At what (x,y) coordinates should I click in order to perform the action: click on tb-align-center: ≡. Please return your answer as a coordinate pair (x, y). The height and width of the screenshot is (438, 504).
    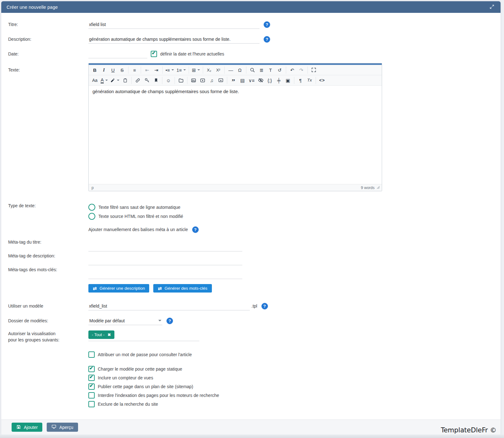
    Looking at the image, I should click on (135, 70).